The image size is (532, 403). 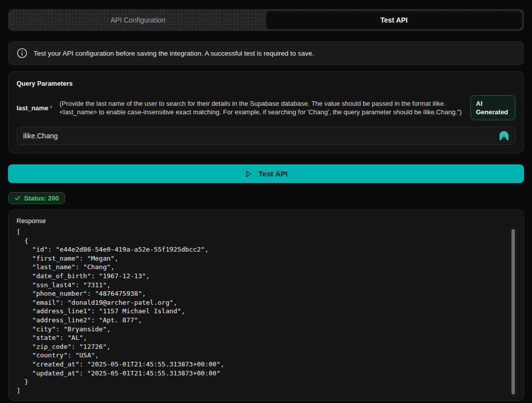 What do you see at coordinates (513, 312) in the screenshot?
I see `response-scrollbar-track` at bounding box center [513, 312].